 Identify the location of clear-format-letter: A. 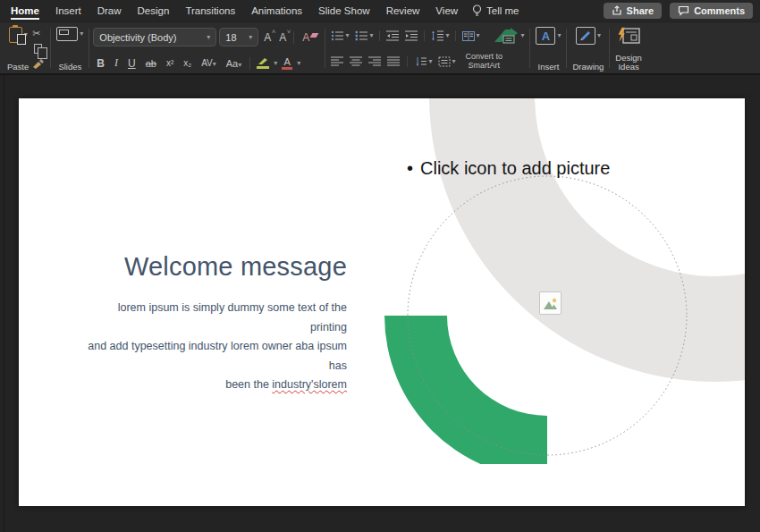
(306, 38).